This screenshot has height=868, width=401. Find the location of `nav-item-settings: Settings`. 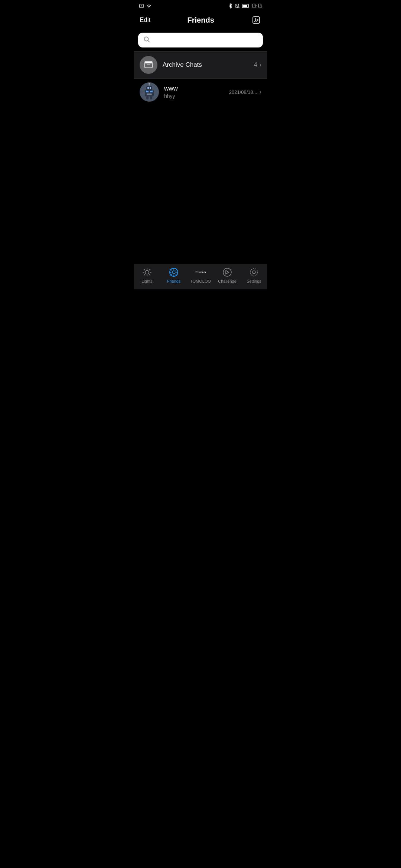

nav-item-settings: Settings is located at coordinates (254, 275).